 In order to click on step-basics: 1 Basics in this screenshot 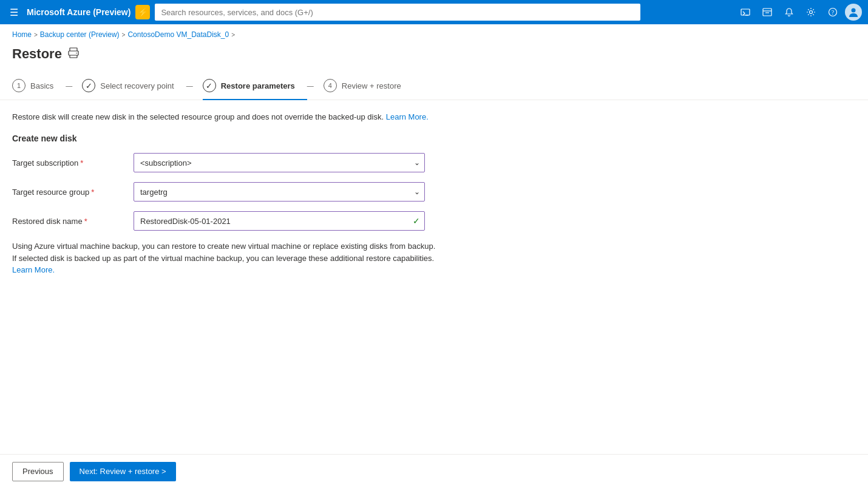, I will do `click(39, 86)`.